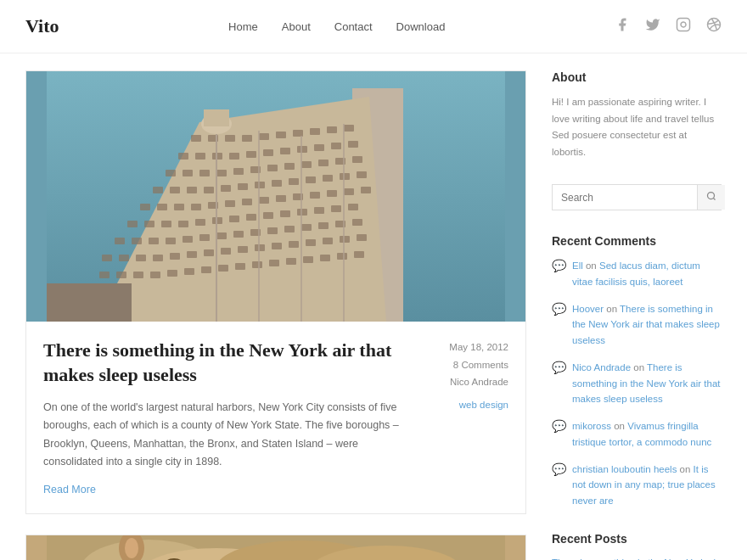  What do you see at coordinates (421, 27) in the screenshot?
I see `nav-download: Download` at bounding box center [421, 27].